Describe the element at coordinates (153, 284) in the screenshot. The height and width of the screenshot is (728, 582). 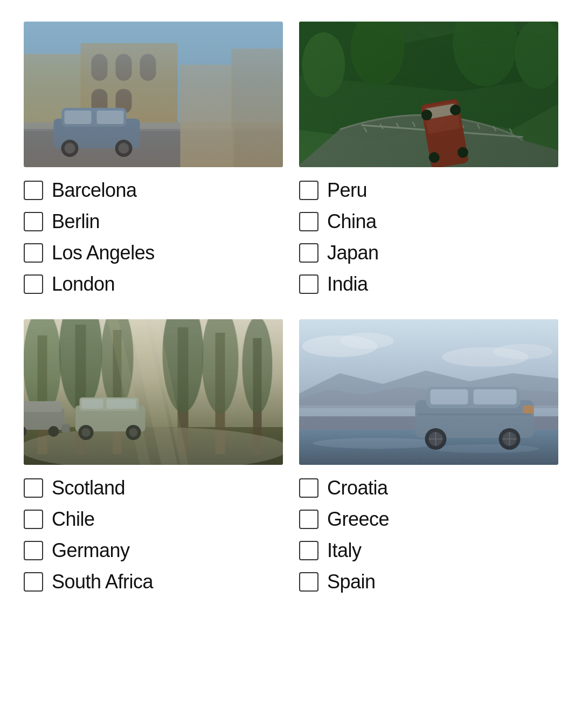
I see `option-london: London` at that location.